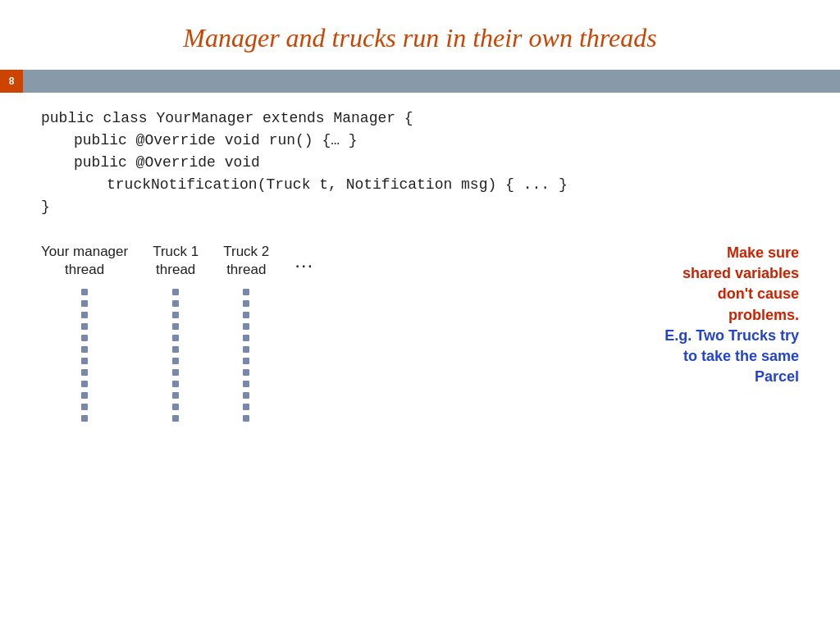 The image size is (840, 630). Describe the element at coordinates (246, 332) in the screenshot. I see `thread-truck2-column: Truck 2 thread` at that location.